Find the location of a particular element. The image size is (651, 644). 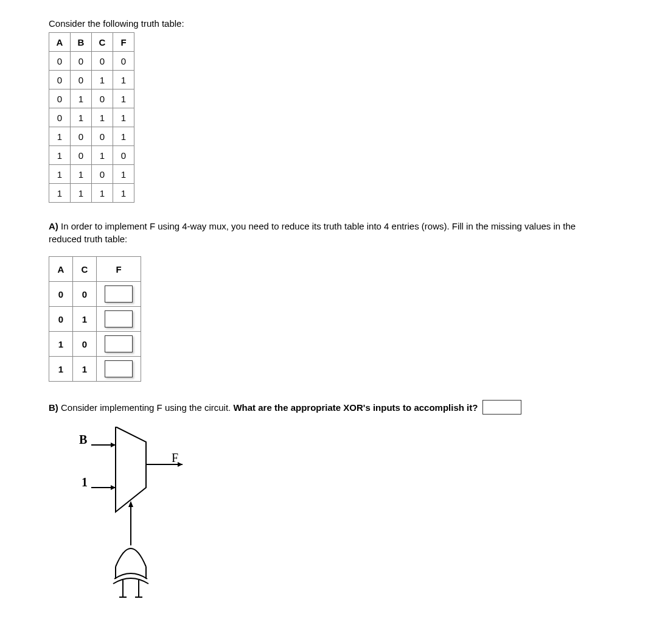

circuit-label-1: 1 is located at coordinates (85, 482).